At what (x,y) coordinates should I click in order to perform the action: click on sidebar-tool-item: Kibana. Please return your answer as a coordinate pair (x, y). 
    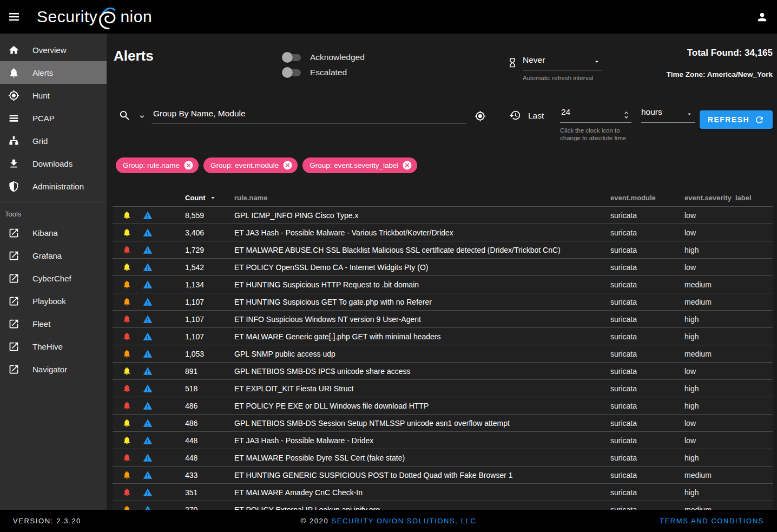
    Looking at the image, I should click on (53, 233).